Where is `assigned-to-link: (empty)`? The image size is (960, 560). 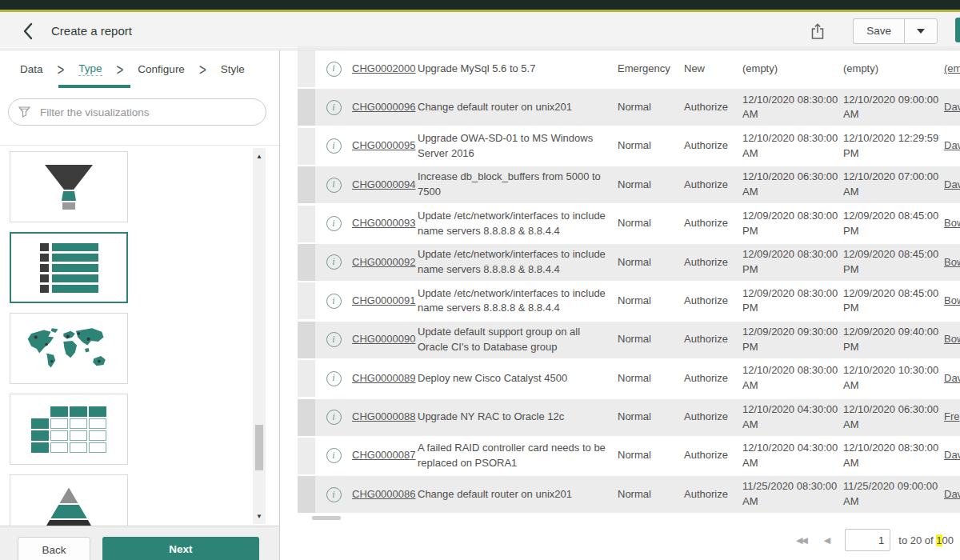
assigned-to-link: (empty) is located at coordinates (952, 69).